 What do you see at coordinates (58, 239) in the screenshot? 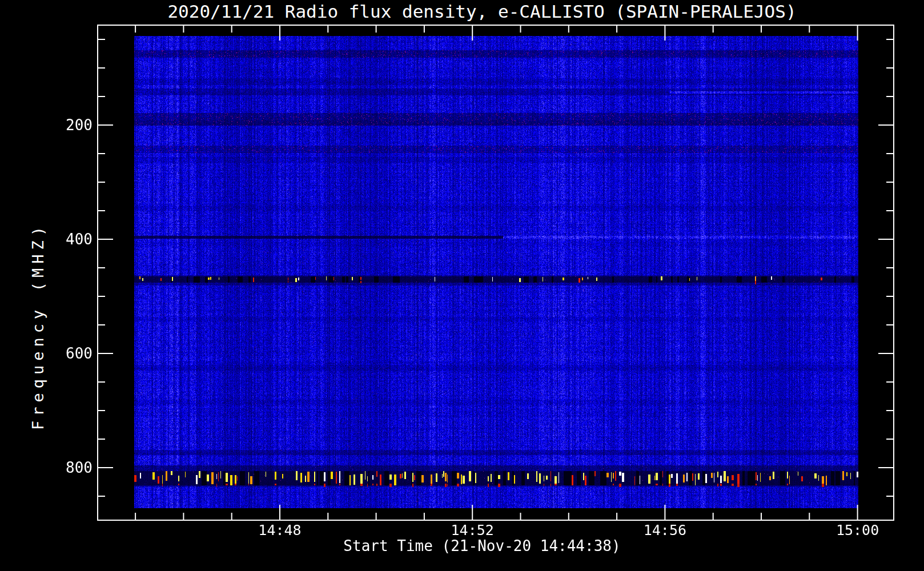
I see `y-tick-label: 400` at bounding box center [58, 239].